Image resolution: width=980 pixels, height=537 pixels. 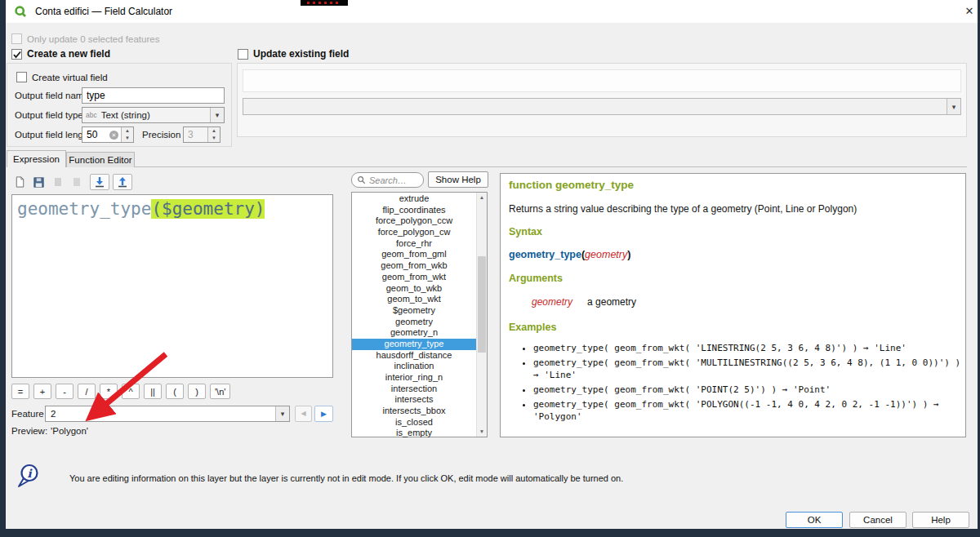 What do you see at coordinates (100, 160) in the screenshot?
I see `tab-function-editor: Function Editor` at bounding box center [100, 160].